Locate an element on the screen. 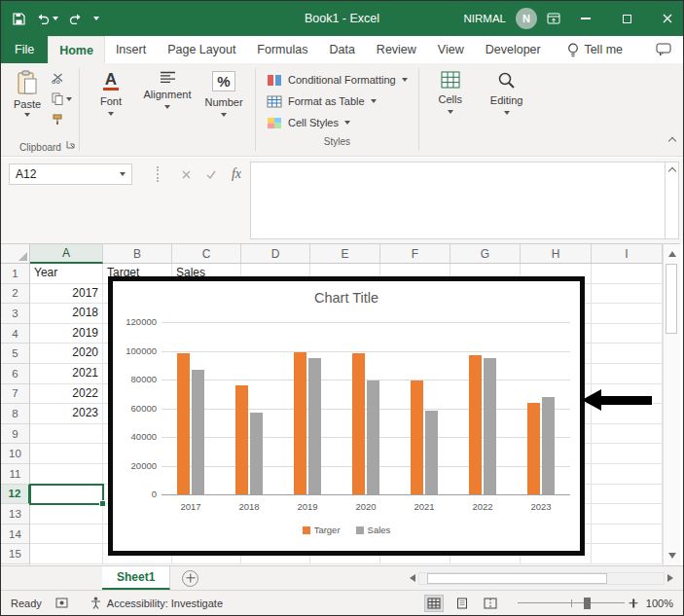  copy-button is located at coordinates (62, 99).